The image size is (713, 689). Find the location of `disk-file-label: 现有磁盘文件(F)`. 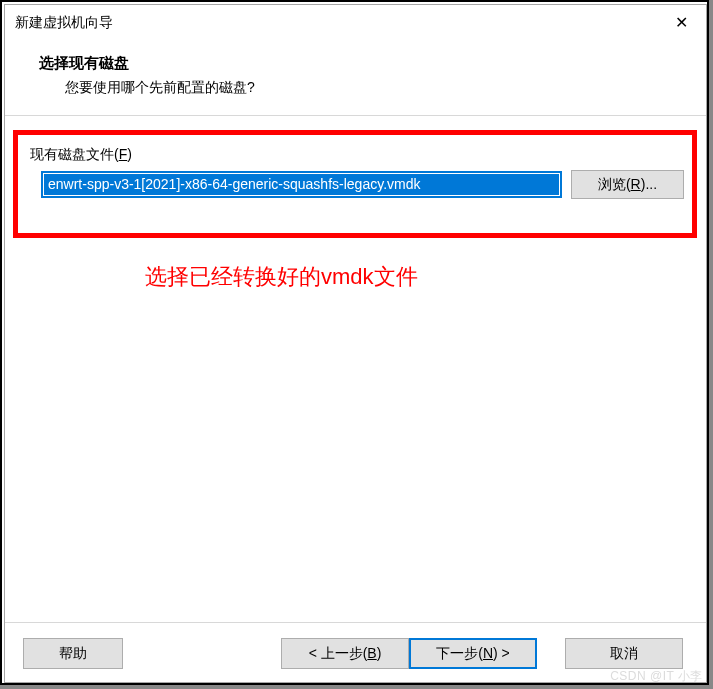

disk-file-label: 现有磁盘文件(F) is located at coordinates (81, 155).